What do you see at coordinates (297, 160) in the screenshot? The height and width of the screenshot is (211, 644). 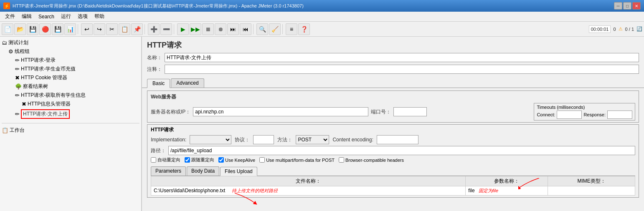 I see `checkbox-multipart: Use multipart/form-data for POST` at bounding box center [297, 160].